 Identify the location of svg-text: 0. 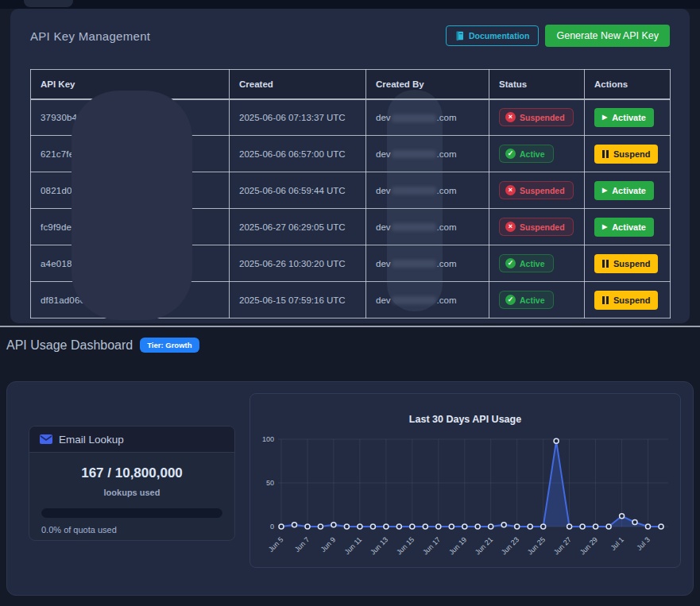
(272, 527).